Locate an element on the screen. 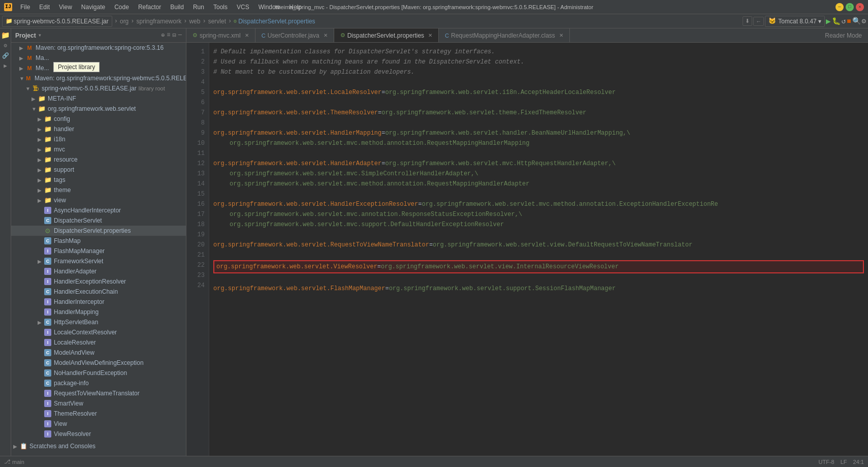 The height and width of the screenshot is (467, 868). menu-code: Code is located at coordinates (122, 7).